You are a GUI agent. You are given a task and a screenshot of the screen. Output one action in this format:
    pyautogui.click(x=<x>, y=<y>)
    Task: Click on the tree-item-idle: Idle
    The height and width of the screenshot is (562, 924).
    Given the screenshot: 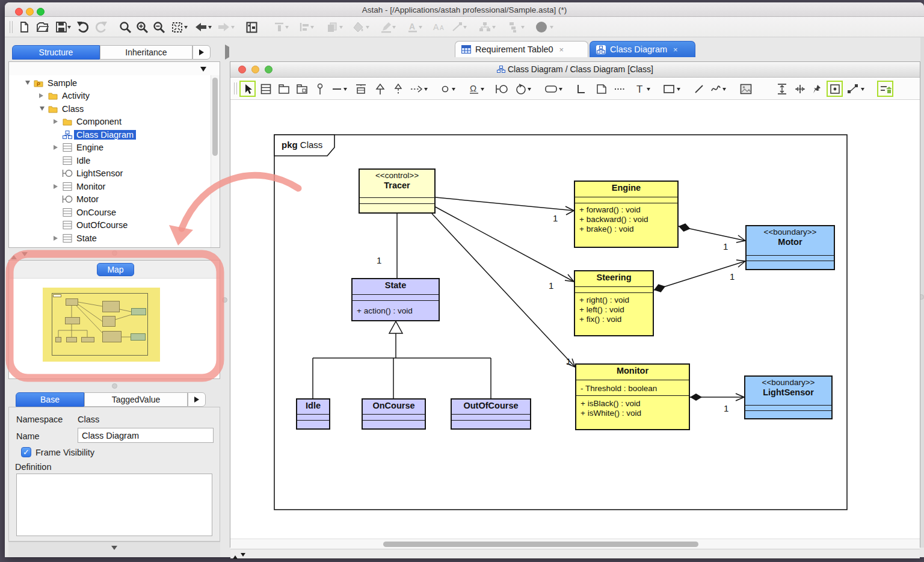 What is the action you would take?
    pyautogui.click(x=51, y=161)
    